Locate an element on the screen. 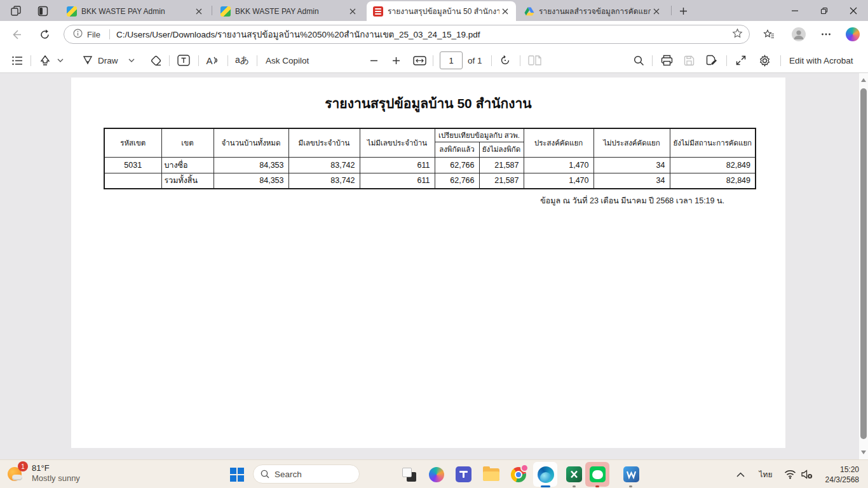 The height and width of the screenshot is (488, 868). read-aloud-icon: A is located at coordinates (212, 60).